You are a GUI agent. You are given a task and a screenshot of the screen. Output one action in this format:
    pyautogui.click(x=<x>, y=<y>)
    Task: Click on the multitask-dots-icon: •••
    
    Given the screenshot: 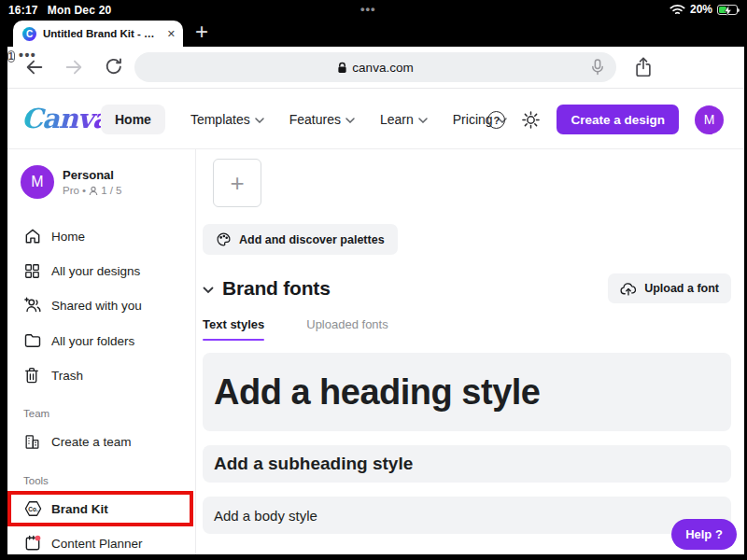 What is the action you would take?
    pyautogui.click(x=368, y=9)
    